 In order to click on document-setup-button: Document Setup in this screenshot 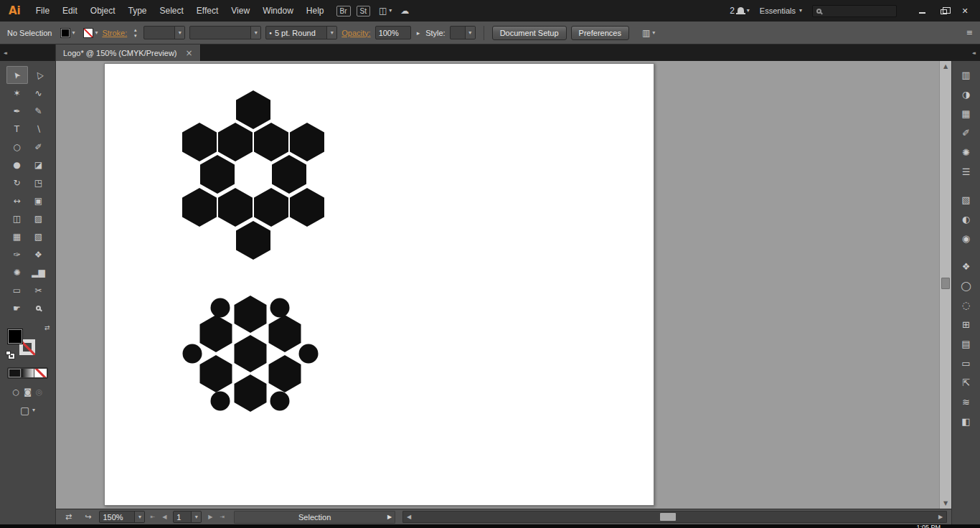, I will do `click(529, 33)`.